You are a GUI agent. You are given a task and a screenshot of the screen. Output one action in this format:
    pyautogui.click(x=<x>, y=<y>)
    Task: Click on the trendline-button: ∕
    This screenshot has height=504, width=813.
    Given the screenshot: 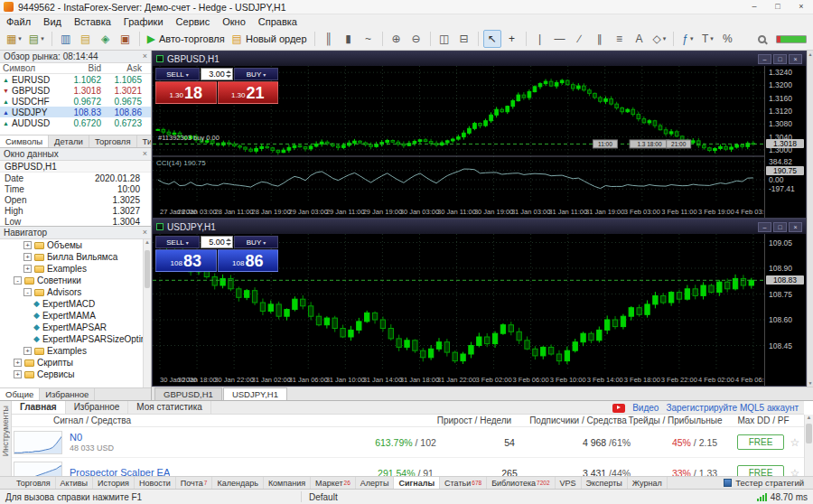 What is the action you would take?
    pyautogui.click(x=580, y=39)
    